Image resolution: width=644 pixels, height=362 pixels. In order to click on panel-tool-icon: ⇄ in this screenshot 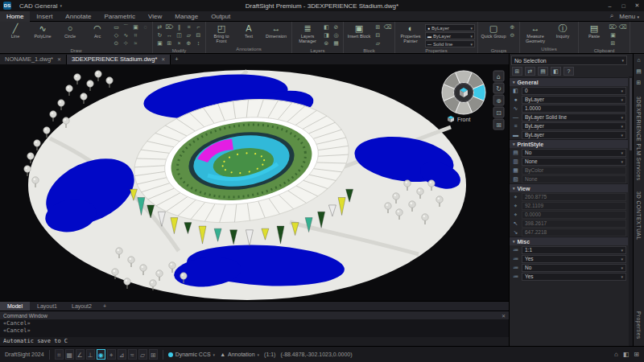, I will do `click(530, 71)`.